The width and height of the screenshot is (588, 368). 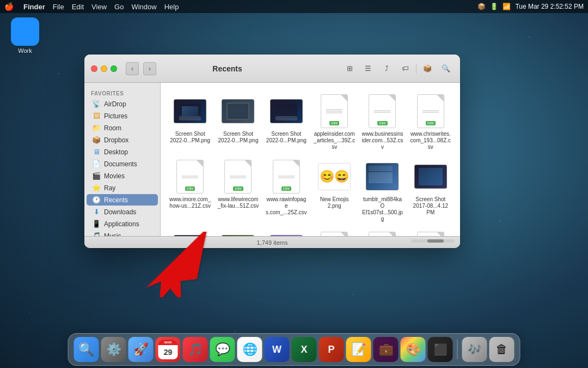 I want to click on dock-item-trash: 🗑, so click(x=502, y=349).